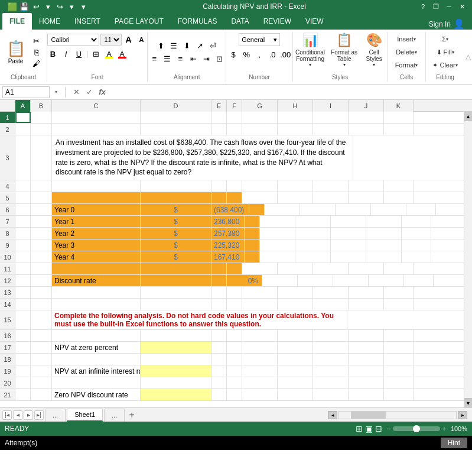 The width and height of the screenshot is (472, 476). What do you see at coordinates (203, 157) in the screenshot?
I see `cell-c3-merged: An investment has an installed cost of $…` at bounding box center [203, 157].